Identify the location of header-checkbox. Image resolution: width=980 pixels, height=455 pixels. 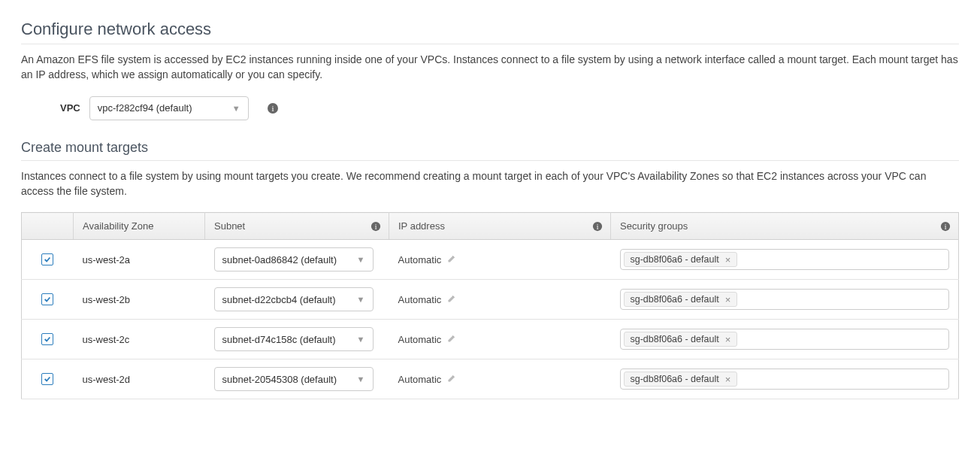
(48, 226).